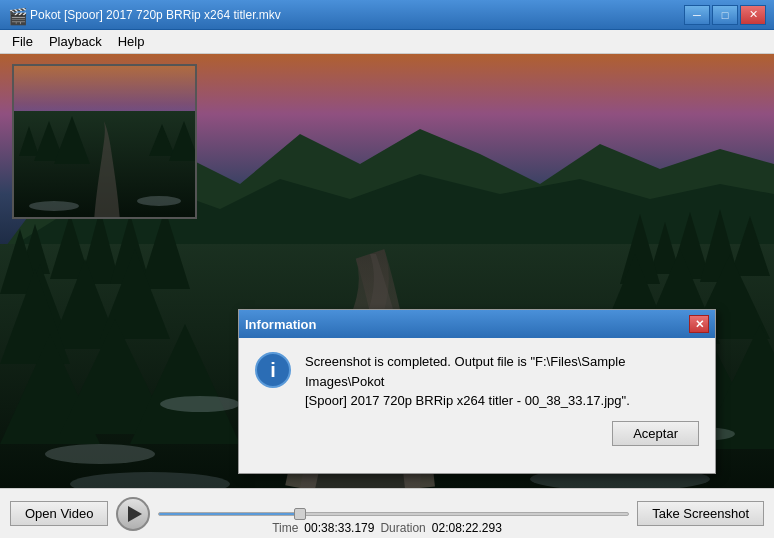 This screenshot has width=774, height=538. I want to click on minimize-button: ─, so click(697, 15).